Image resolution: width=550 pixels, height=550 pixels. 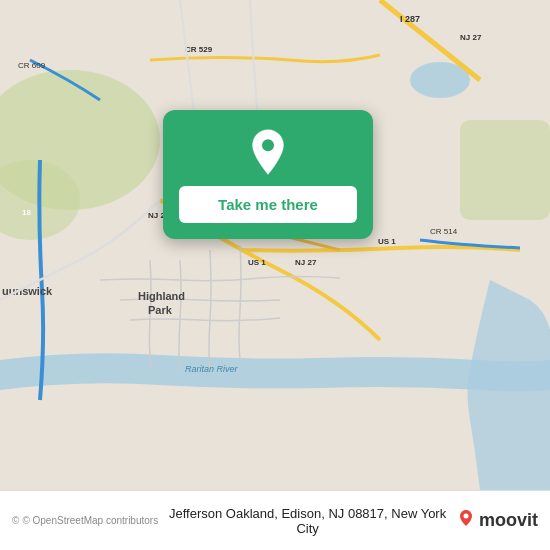 What do you see at coordinates (85, 520) in the screenshot?
I see `copyright-notice: © © OpenStreetMap contributors` at bounding box center [85, 520].